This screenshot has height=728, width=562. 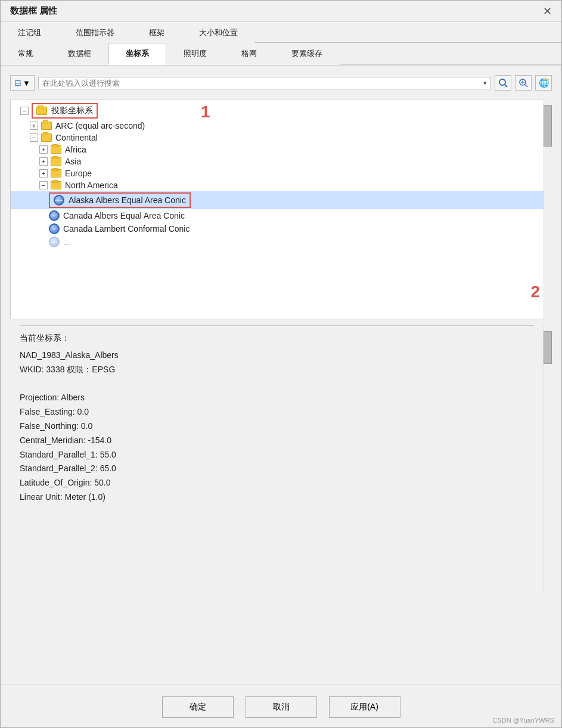 I want to click on title-bar: 数据框 属性 ✕, so click(x=281, y=11).